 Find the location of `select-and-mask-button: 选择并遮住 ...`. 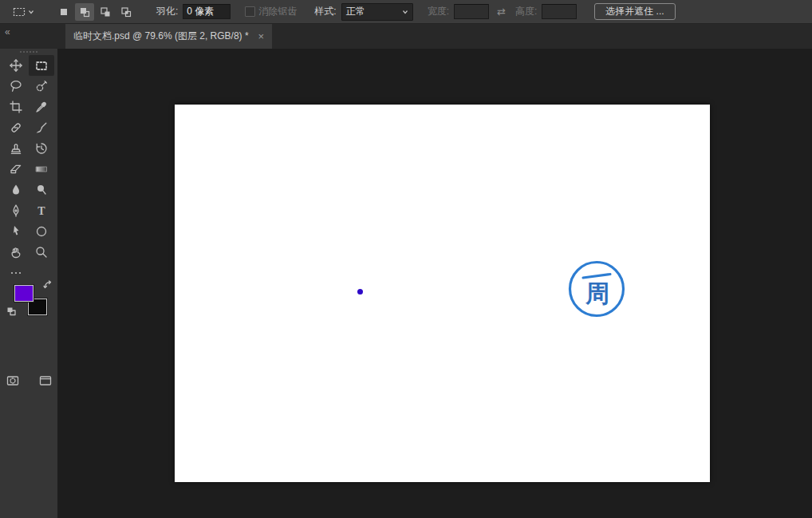

select-and-mask-button: 选择并遮住 ... is located at coordinates (635, 11).